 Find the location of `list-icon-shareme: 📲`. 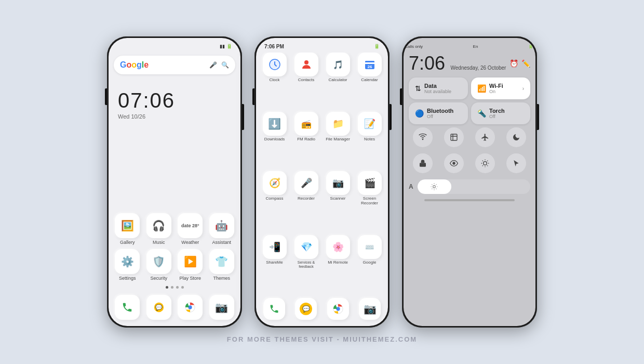

list-icon-shareme: 📲 is located at coordinates (275, 247).